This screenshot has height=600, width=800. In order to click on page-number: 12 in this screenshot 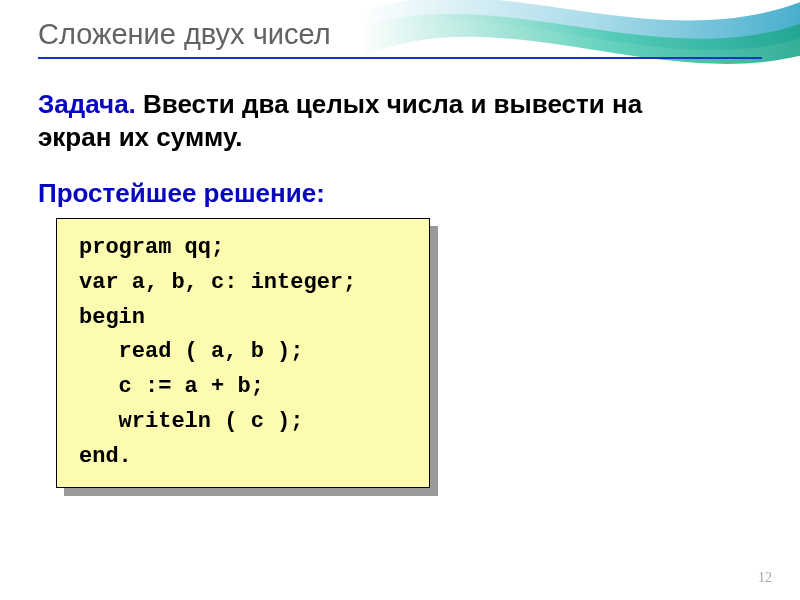, I will do `click(765, 578)`.